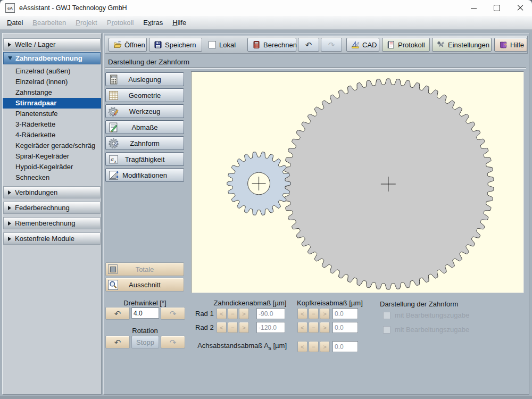 The width and height of the screenshot is (532, 399). Describe the element at coordinates (52, 103) in the screenshot. I see `sidebar-item-stirnradpaar: Stirnradpaar` at that location.